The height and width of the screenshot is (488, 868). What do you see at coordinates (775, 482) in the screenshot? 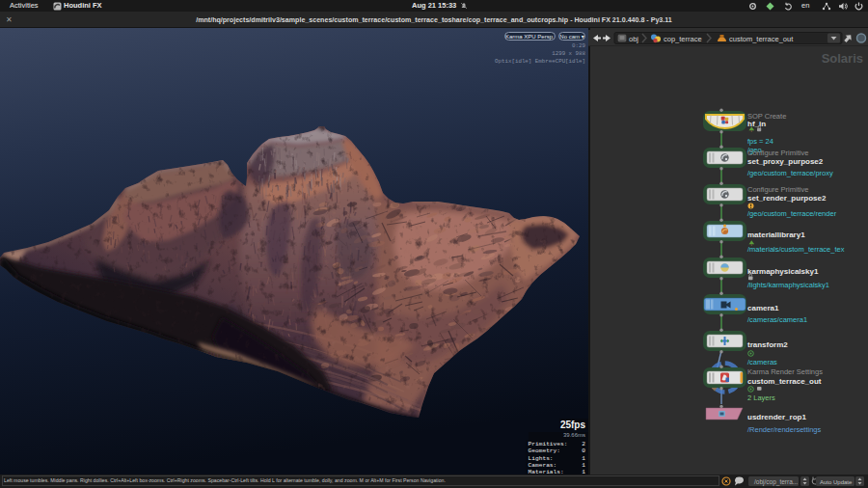
I see `svg-text: /obj/cop_terra...` at bounding box center [775, 482].